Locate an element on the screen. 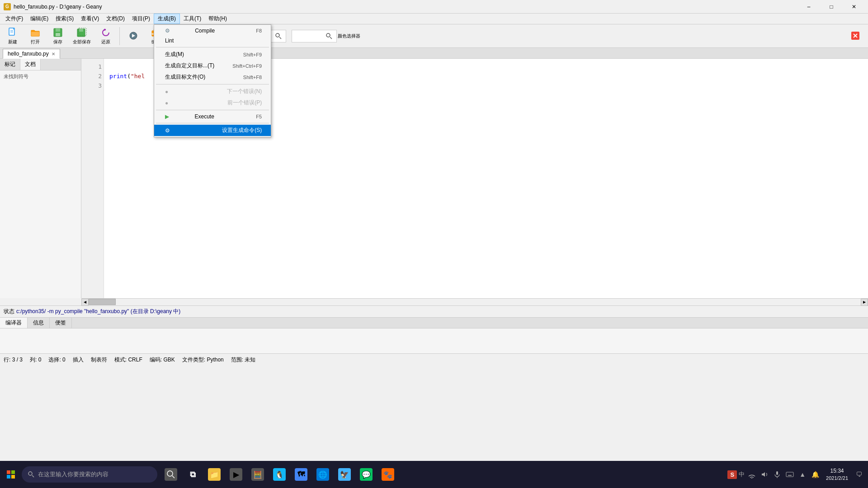 The width and height of the screenshot is (868, 488). info-sel: 选择: 0 is located at coordinates (57, 360).